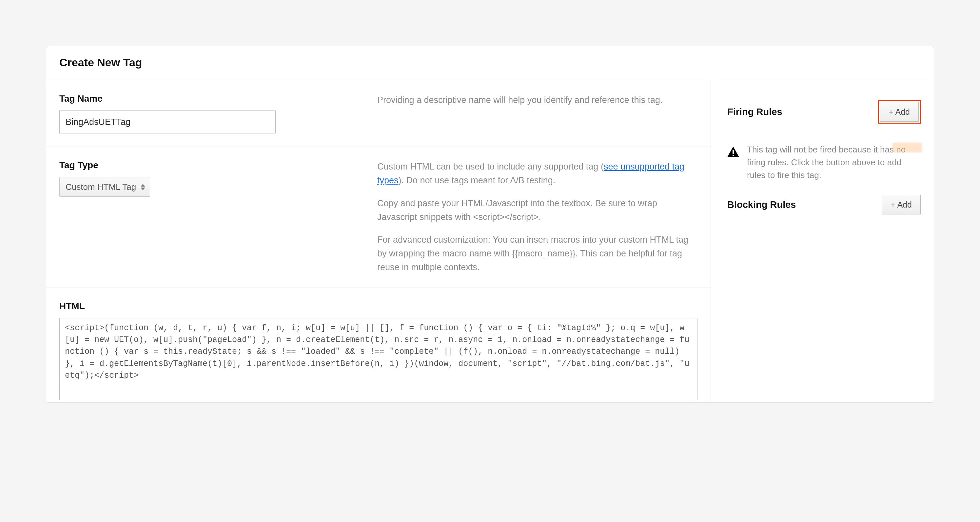  I want to click on tag-type-label: Tag Type, so click(208, 165).